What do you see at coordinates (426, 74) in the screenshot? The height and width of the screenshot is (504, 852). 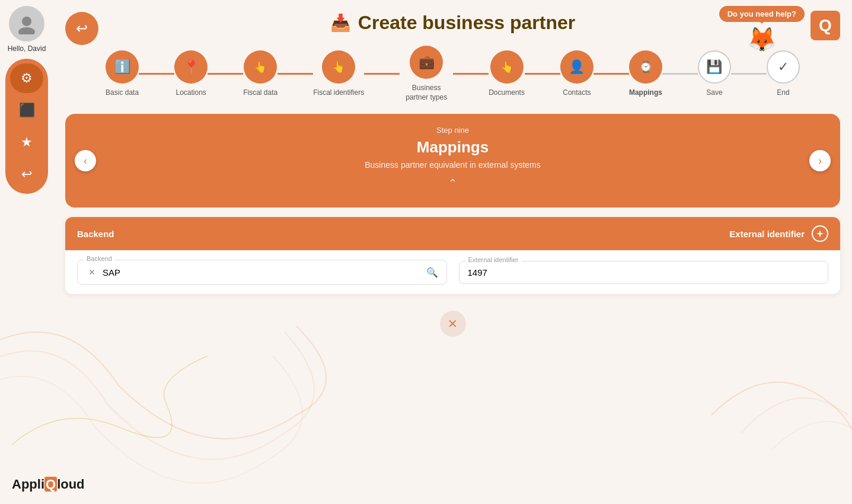 I see `step-bp-types: 💼 Business partner types` at bounding box center [426, 74].